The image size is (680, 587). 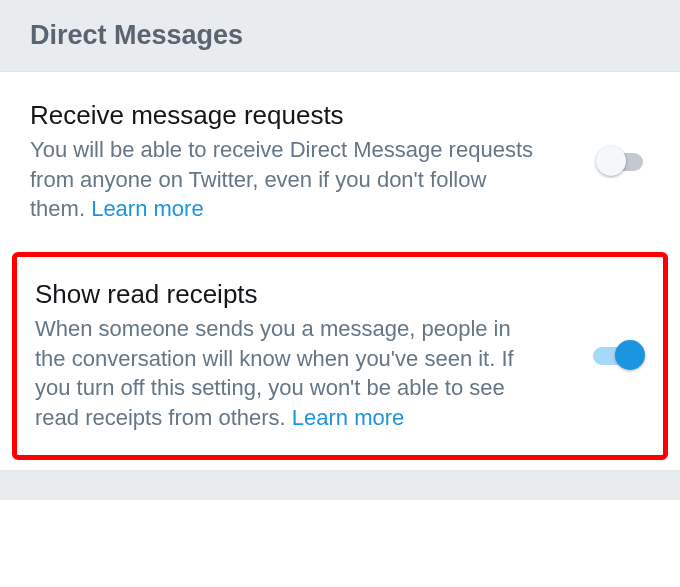 I want to click on setting-description: You will be able to receive Direct Messa…, so click(x=285, y=180).